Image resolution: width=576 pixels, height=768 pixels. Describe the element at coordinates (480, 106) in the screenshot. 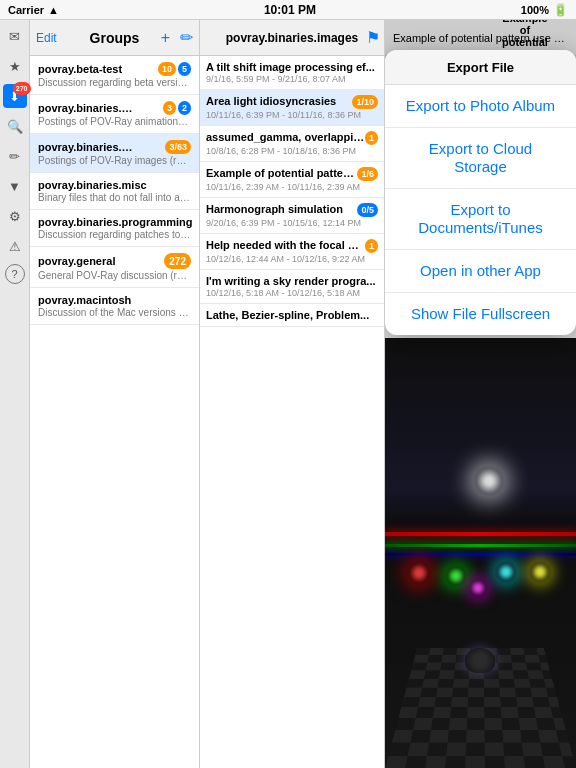

I see `popover-item-photo-label: Export to Photo Album` at that location.